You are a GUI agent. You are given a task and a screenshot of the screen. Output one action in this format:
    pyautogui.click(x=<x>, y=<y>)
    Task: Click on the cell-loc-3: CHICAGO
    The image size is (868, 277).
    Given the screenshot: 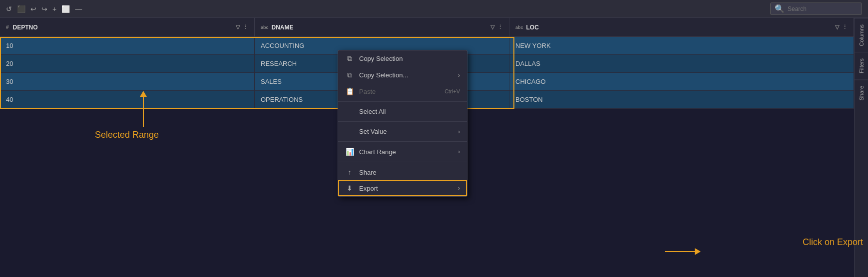 What is the action you would take?
    pyautogui.click(x=682, y=82)
    